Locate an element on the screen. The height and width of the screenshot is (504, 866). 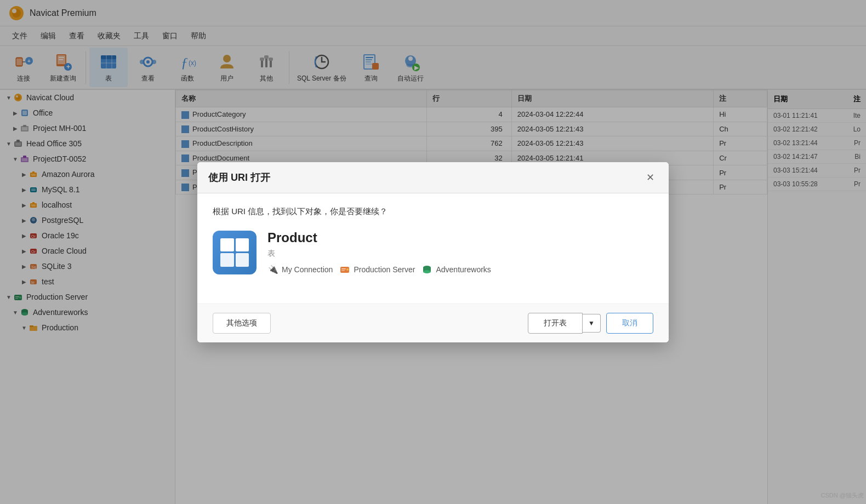
dialog-titlebar: 使用 URI 打开 ✕ is located at coordinates (433, 177).